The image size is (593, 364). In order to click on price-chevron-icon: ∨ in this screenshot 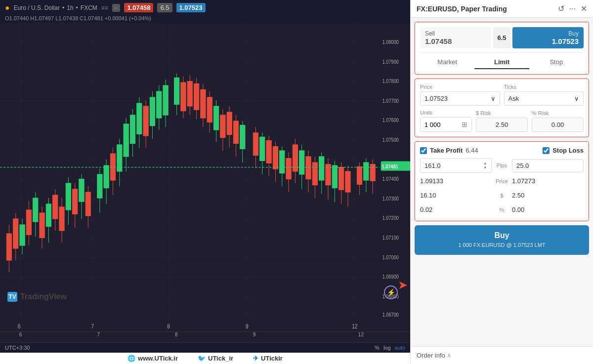, I will do `click(493, 99)`.